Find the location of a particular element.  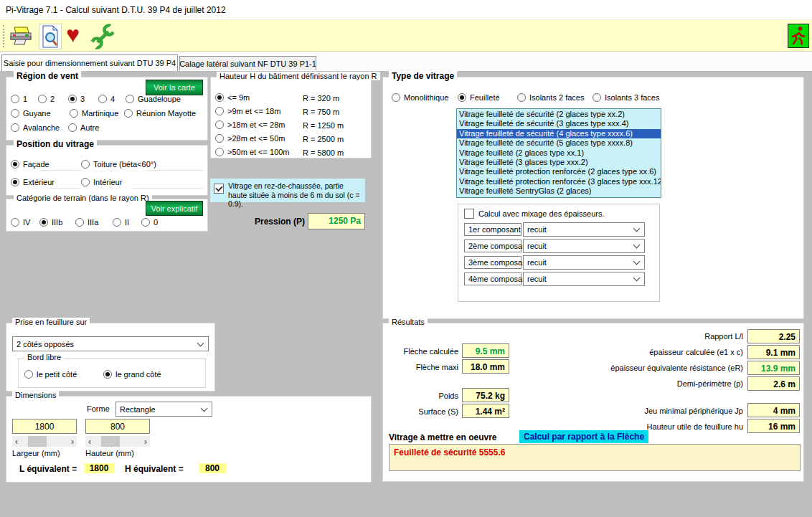

radio-hauteur-18m: >9m et <= 18m is located at coordinates (248, 111).